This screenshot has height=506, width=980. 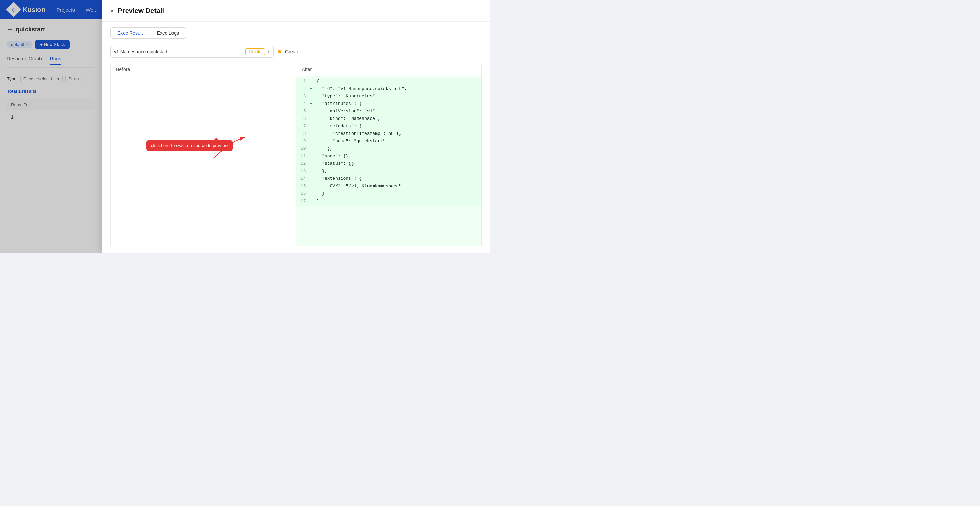 What do you see at coordinates (389, 112) in the screenshot?
I see `diff-line: 5+ "apiVersion": "v1",` at bounding box center [389, 112].